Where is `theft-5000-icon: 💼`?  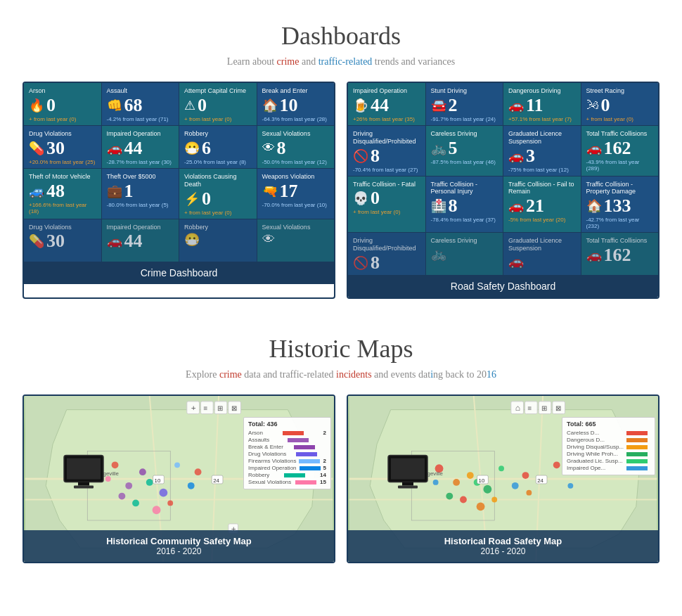
theft-5000-icon: 💼 is located at coordinates (115, 191).